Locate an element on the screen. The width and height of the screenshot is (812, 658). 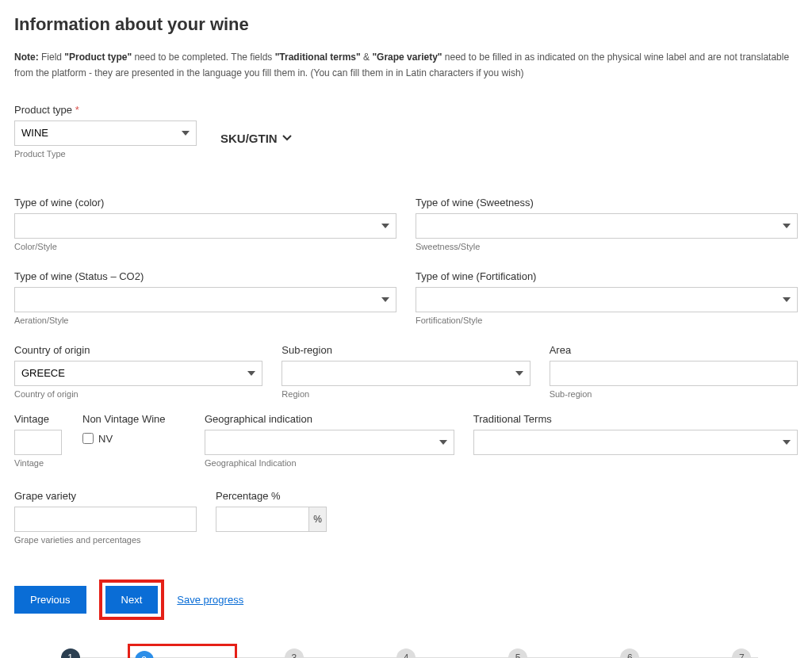
type-status-helper: Aeration/Style is located at coordinates (205, 320).